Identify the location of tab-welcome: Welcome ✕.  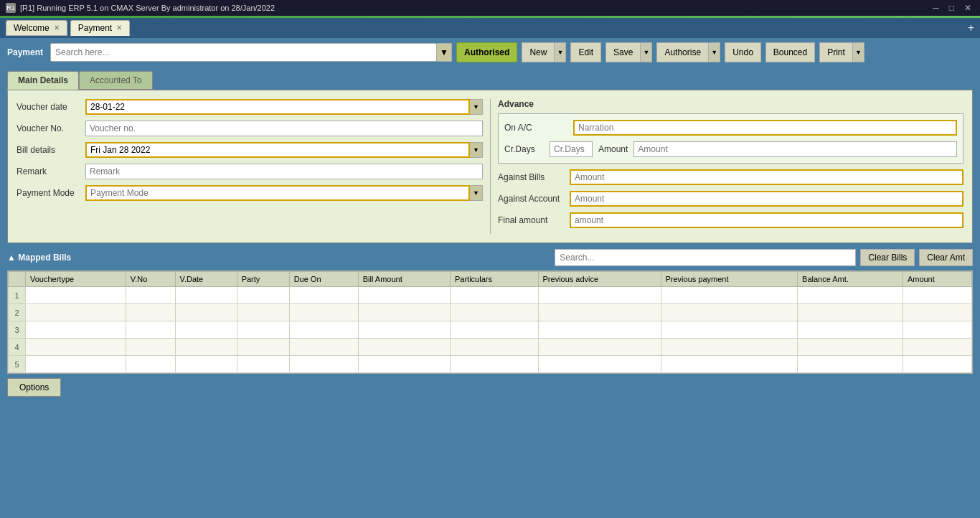
(37, 28).